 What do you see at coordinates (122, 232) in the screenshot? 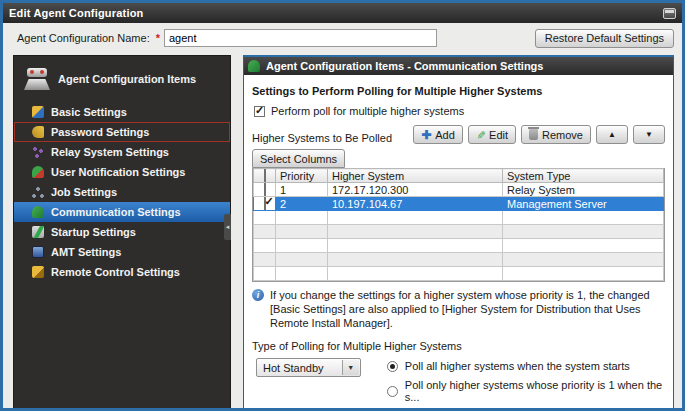
I see `sidebar-item-startup-settings: Startup Settings` at bounding box center [122, 232].